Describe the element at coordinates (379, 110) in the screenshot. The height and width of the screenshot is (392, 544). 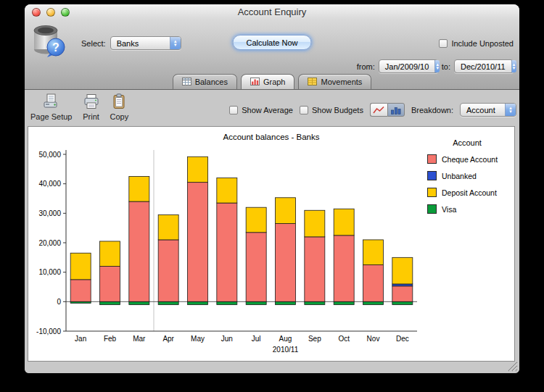
I see `line-chart-icon` at that location.